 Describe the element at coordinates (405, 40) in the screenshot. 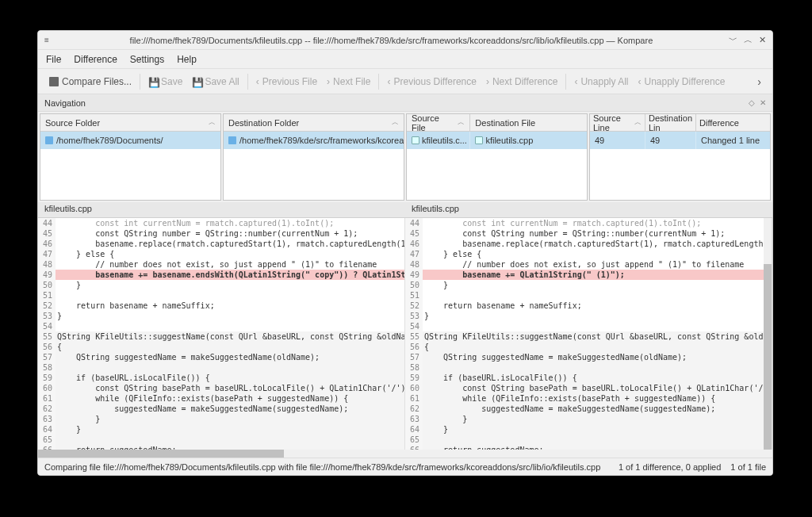

I see `titlebar: ≡ file:///home/fhek789/Documents/kfileut…` at that location.